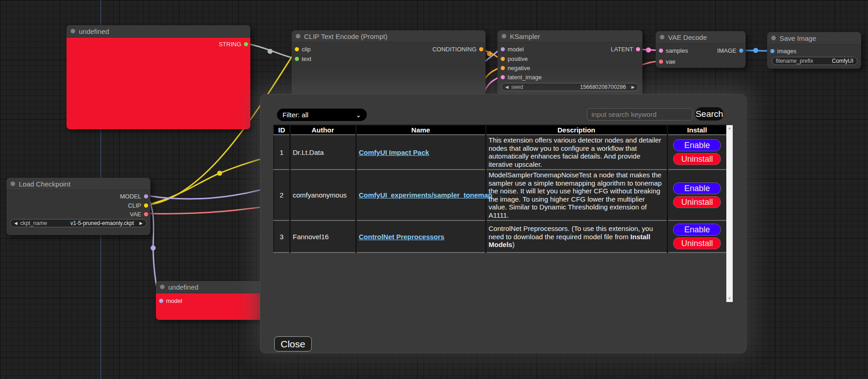  What do you see at coordinates (667, 61) in the screenshot?
I see `input-vae: vae` at bounding box center [667, 61].